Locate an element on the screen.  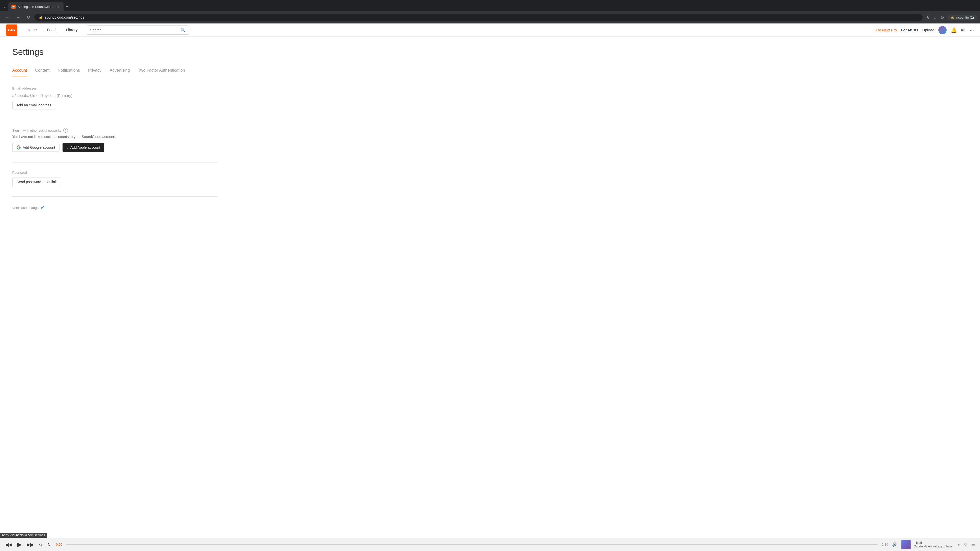
player-next-button: ▶▶ is located at coordinates (30, 545).